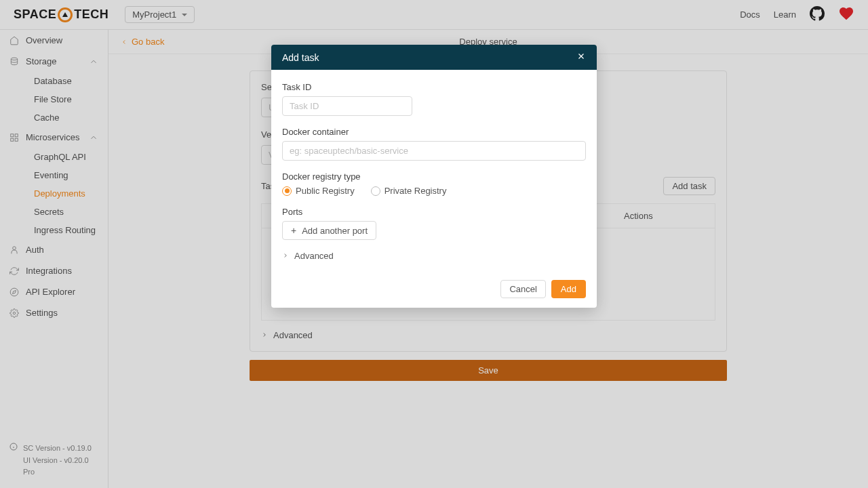 This screenshot has height=488, width=868. What do you see at coordinates (294, 230) in the screenshot?
I see `plus-icon: +` at bounding box center [294, 230].